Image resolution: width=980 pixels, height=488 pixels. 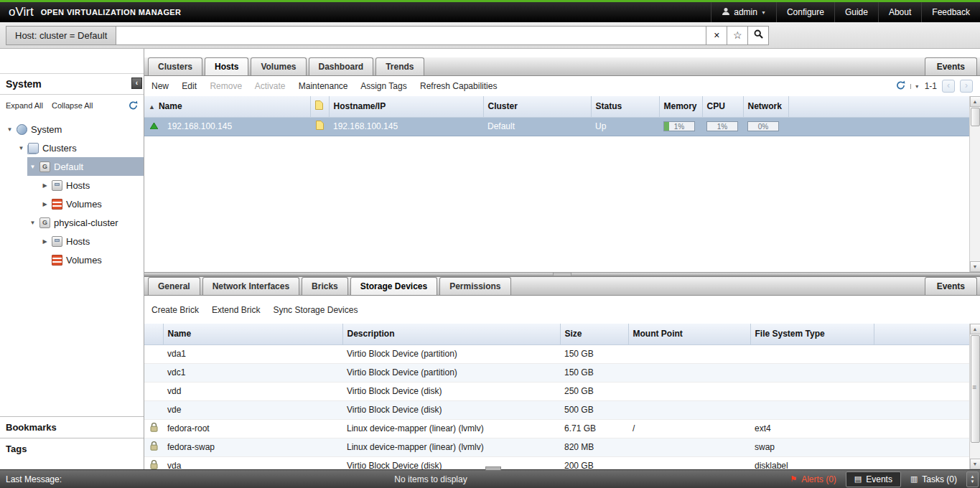 What do you see at coordinates (557, 126) in the screenshot?
I see `host-row: 192.168.100.145 192.168.100.145 Default …` at bounding box center [557, 126].